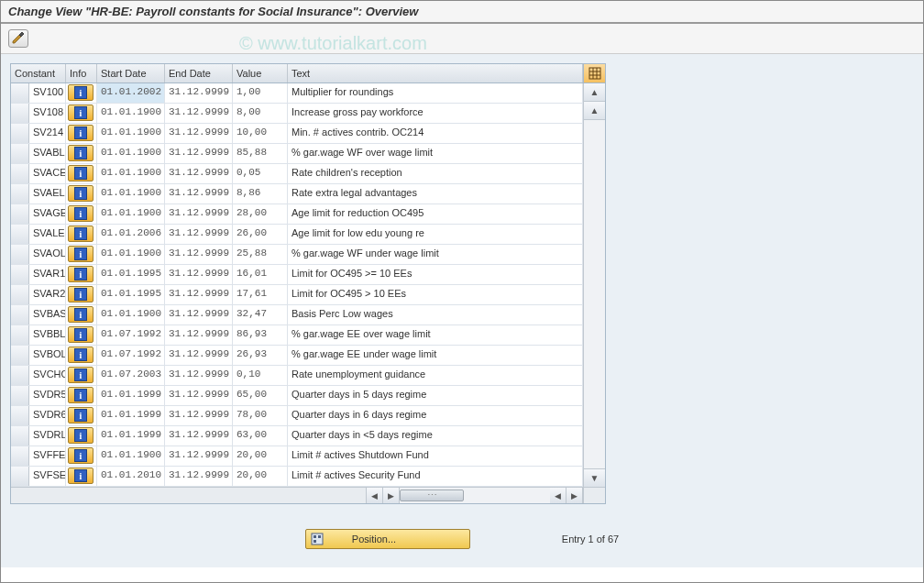  I want to click on hscroll-left-button: ◀, so click(375, 495).